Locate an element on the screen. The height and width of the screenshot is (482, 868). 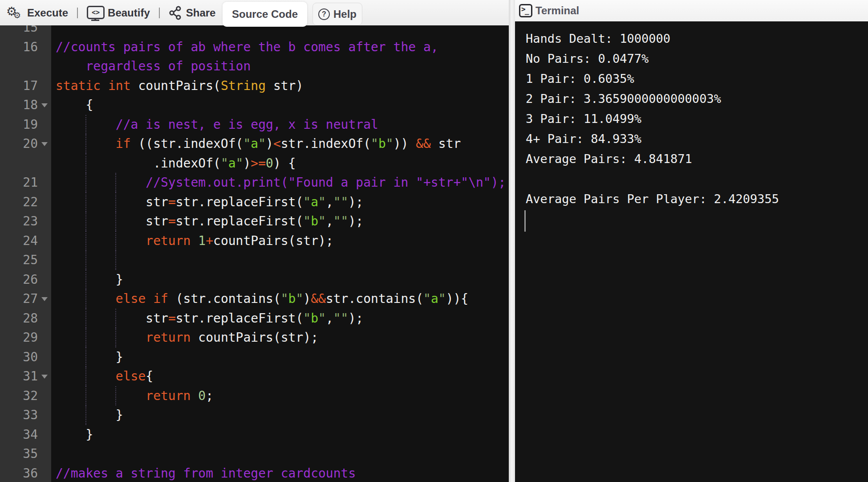
code-line: regardless of position is located at coordinates (255, 66).